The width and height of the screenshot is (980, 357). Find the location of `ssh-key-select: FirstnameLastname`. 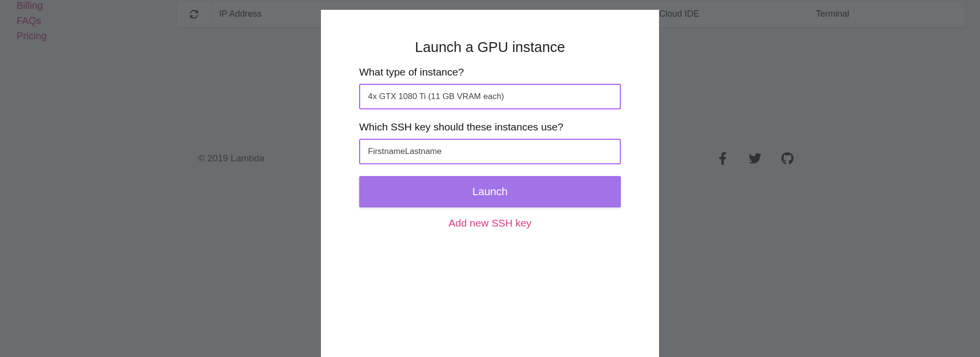

ssh-key-select: FirstnameLastname is located at coordinates (490, 152).